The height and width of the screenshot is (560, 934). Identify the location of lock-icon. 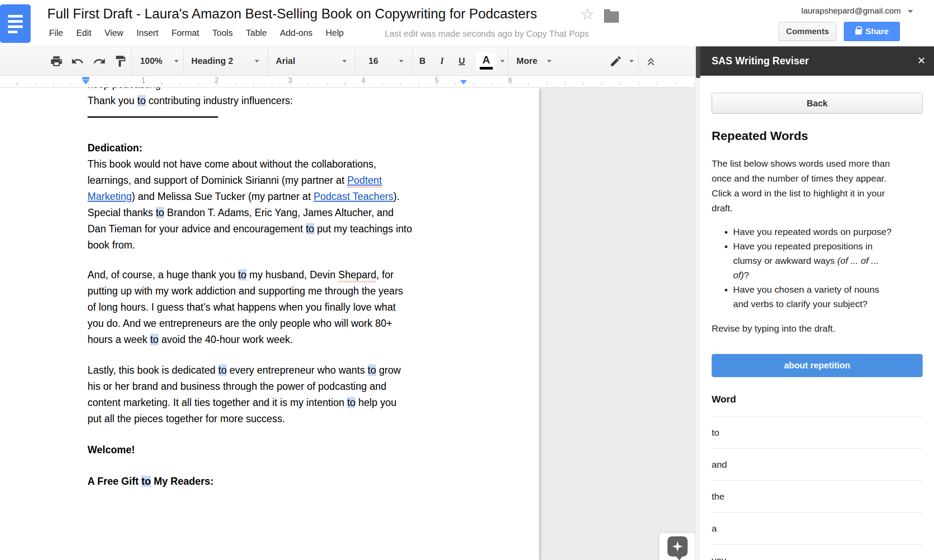
(859, 32).